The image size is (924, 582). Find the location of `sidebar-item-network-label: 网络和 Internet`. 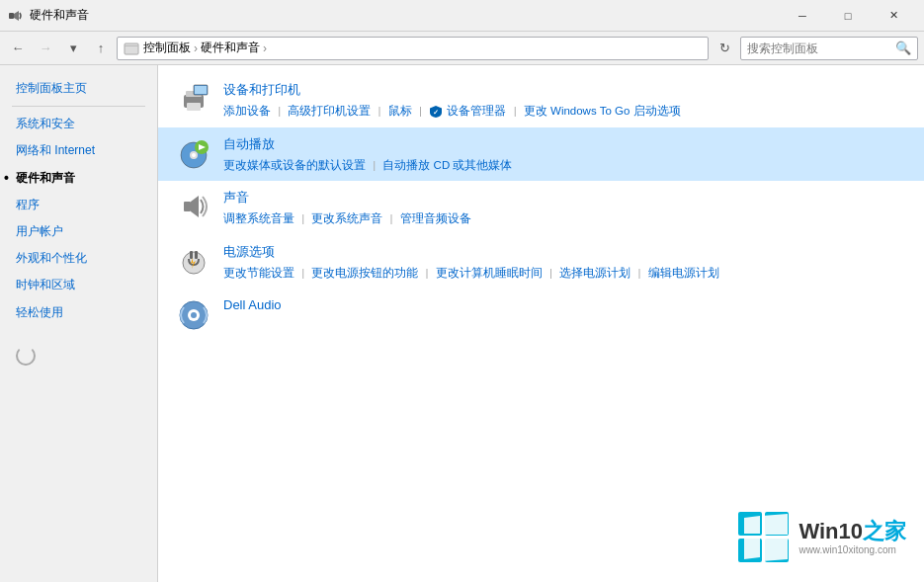

sidebar-item-network-label: 网络和 Internet is located at coordinates (55, 150).